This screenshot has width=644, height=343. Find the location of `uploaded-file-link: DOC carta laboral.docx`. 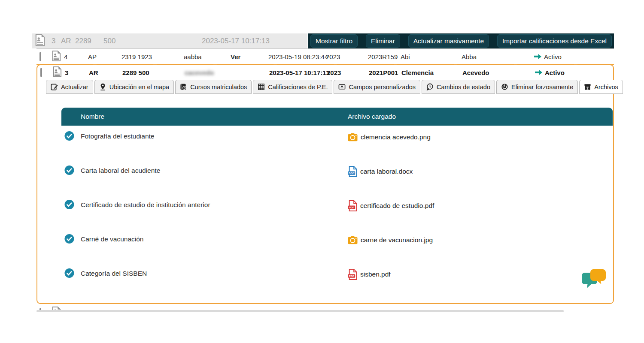

uploaded-file-link: DOC carta laboral.docx is located at coordinates (380, 172).